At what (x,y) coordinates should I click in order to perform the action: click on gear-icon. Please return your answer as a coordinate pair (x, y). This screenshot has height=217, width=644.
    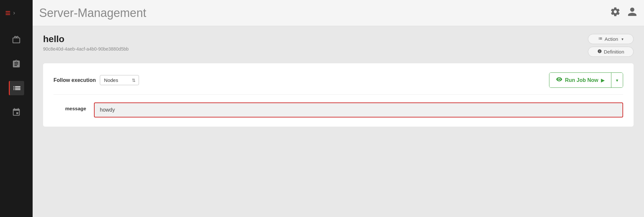
    Looking at the image, I should click on (615, 13).